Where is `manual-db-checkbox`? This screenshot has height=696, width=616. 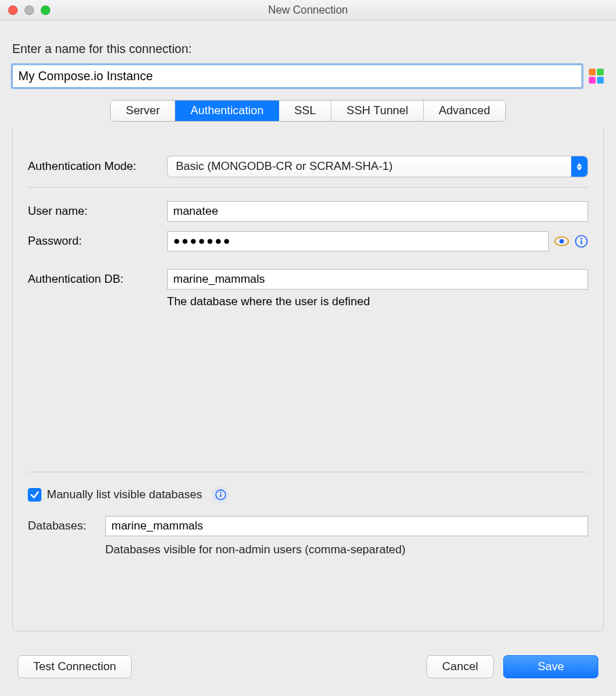 manual-db-checkbox is located at coordinates (35, 495).